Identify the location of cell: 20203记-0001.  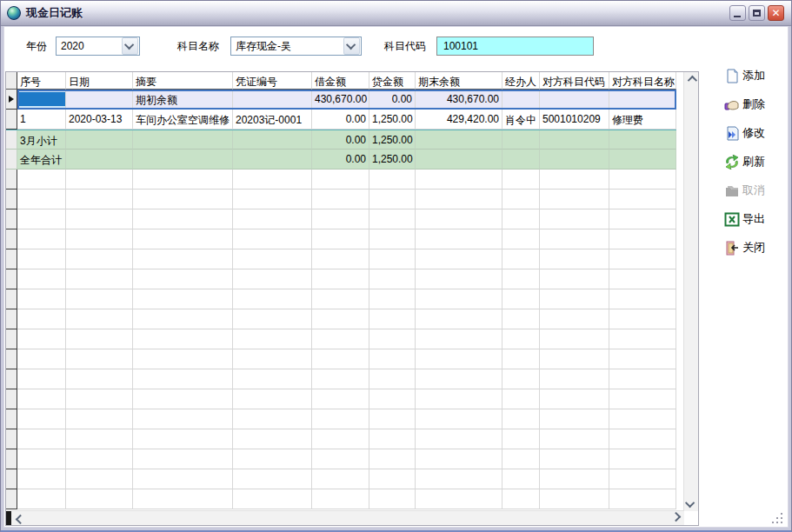
(273, 120).